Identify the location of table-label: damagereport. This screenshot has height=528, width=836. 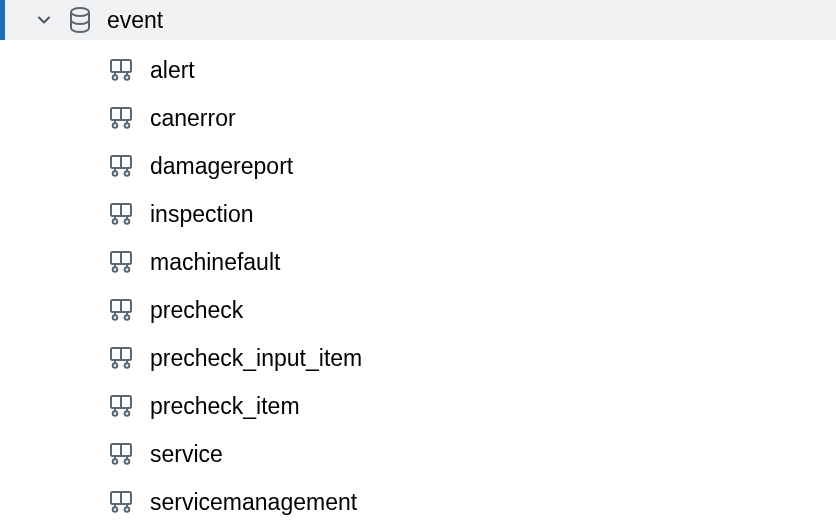
(222, 166).